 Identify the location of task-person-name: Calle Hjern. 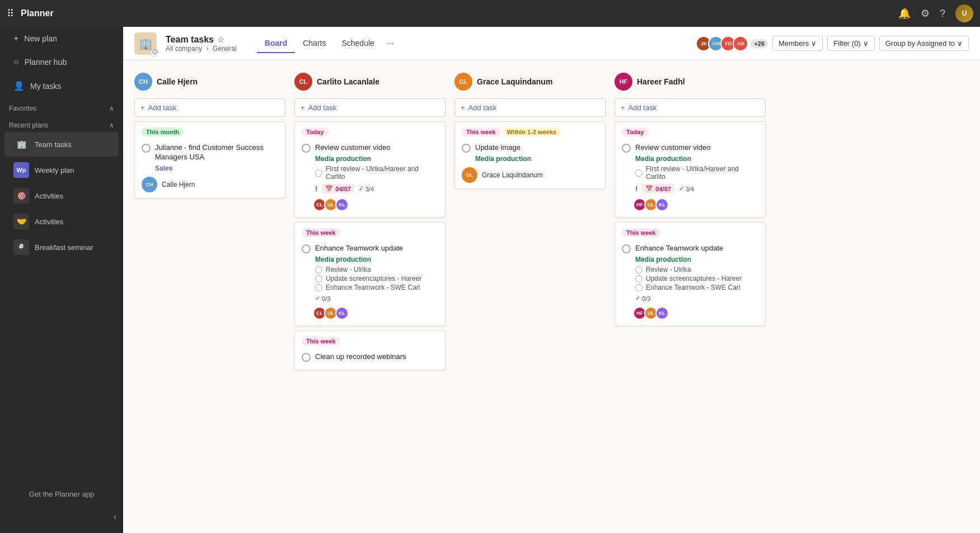
(178, 185).